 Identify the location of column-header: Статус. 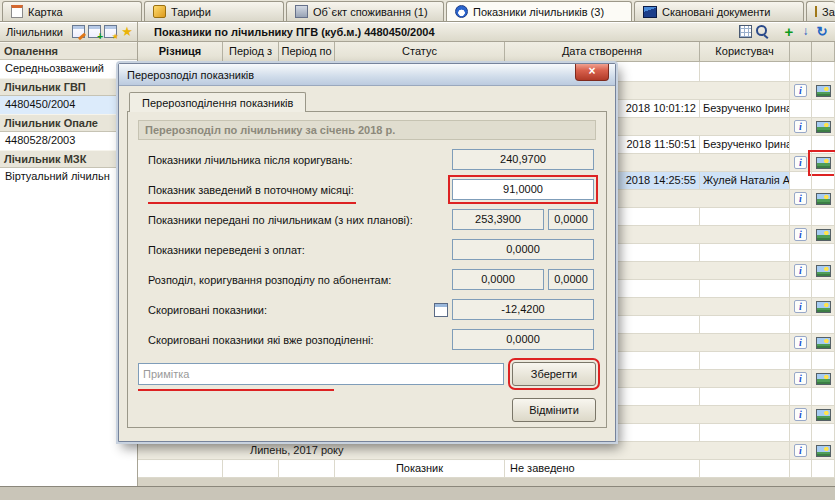
(420, 52).